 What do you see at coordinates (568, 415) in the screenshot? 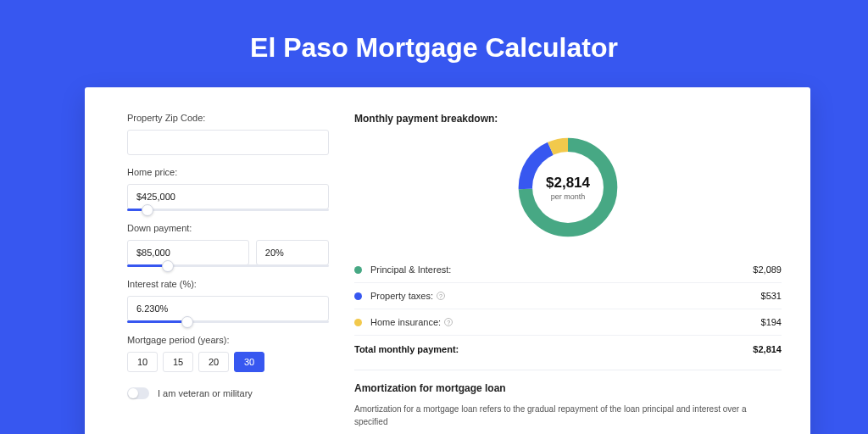
I see `amortization-text: Amortization for a mortgage loan refers …` at bounding box center [568, 415].